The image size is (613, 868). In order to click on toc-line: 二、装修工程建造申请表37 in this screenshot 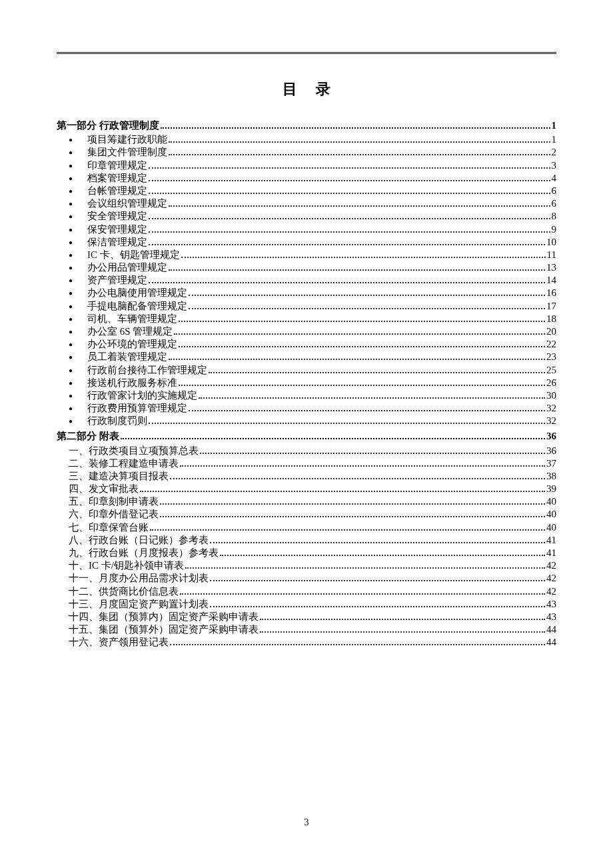, I will do `click(306, 464)`.